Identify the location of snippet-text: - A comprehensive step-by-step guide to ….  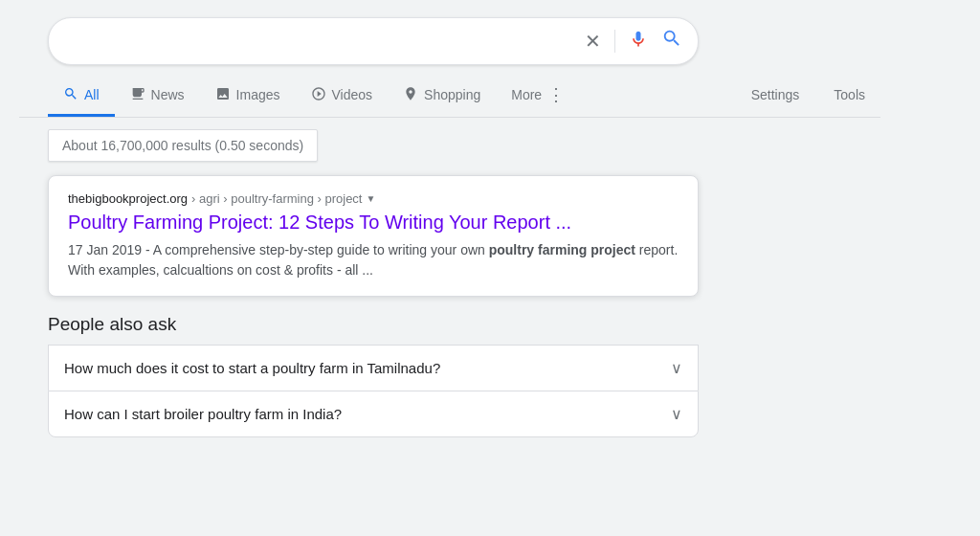
(316, 250).